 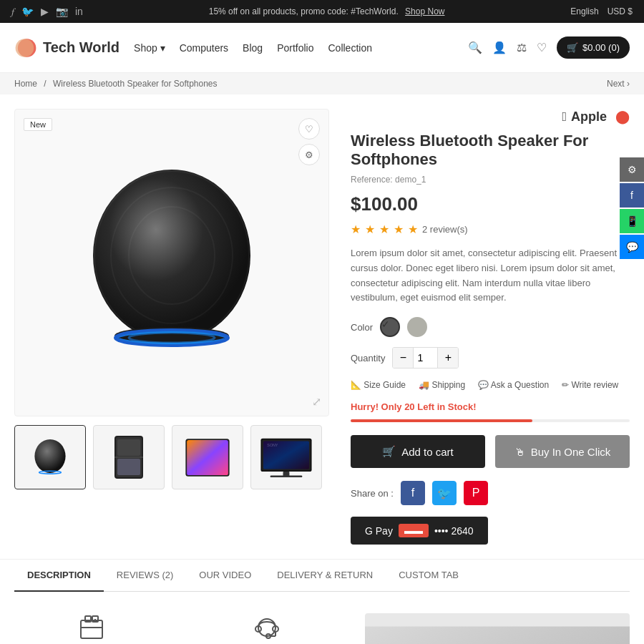 I want to click on breadcrumb-next: Next ›, so click(x=618, y=84).